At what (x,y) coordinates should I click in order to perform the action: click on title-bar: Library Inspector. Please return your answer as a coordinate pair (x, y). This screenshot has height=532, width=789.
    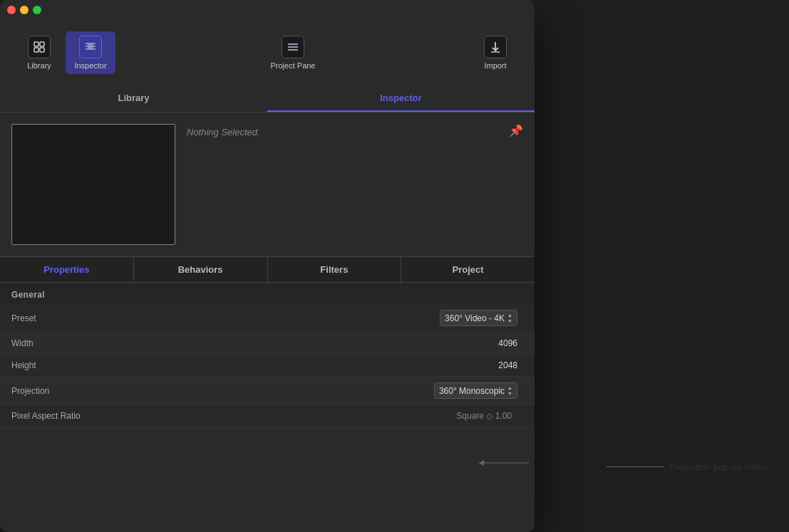
    Looking at the image, I should click on (267, 43).